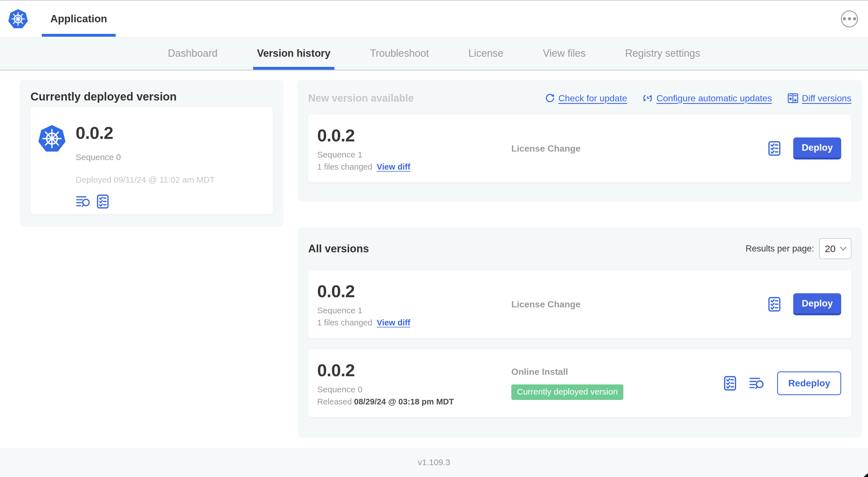 The image size is (868, 477). I want to click on all-versions-title: All versions, so click(338, 249).